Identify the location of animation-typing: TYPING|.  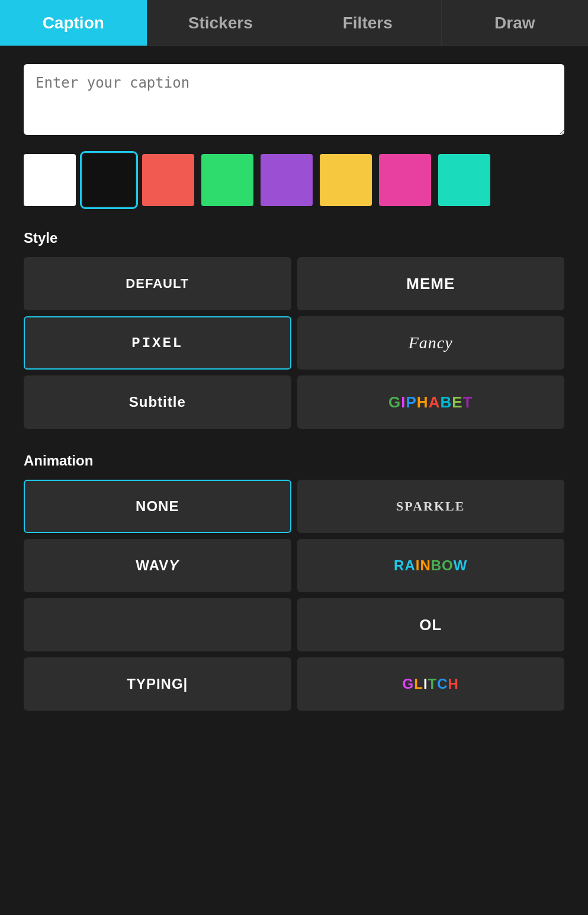
(158, 684).